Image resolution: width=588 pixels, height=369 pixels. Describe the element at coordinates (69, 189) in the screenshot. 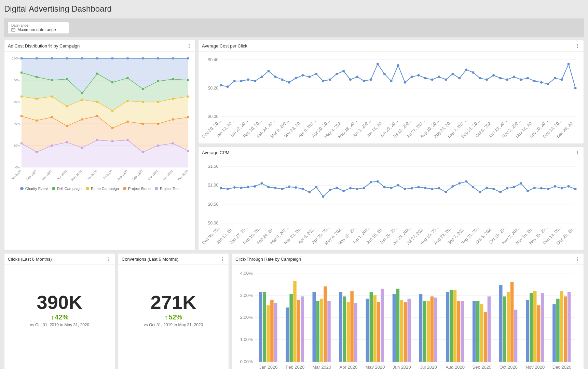

I see `legend-label: Drill Campaign` at that location.